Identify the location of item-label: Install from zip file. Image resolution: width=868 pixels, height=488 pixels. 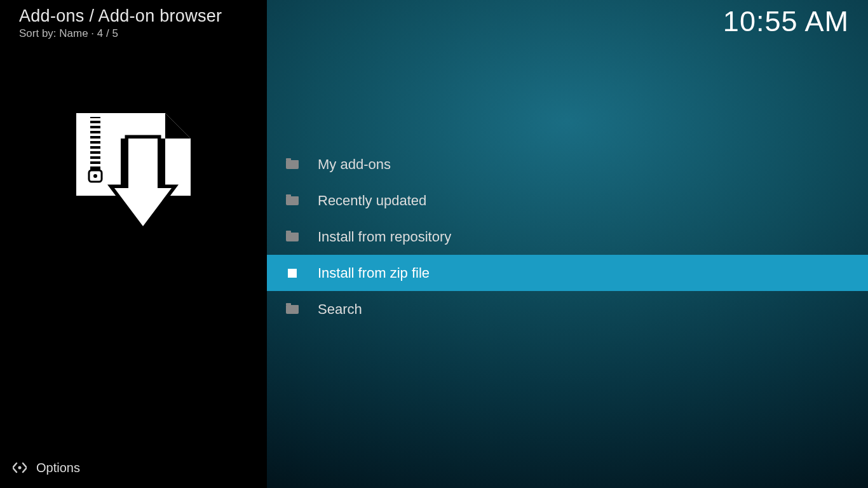
(374, 273).